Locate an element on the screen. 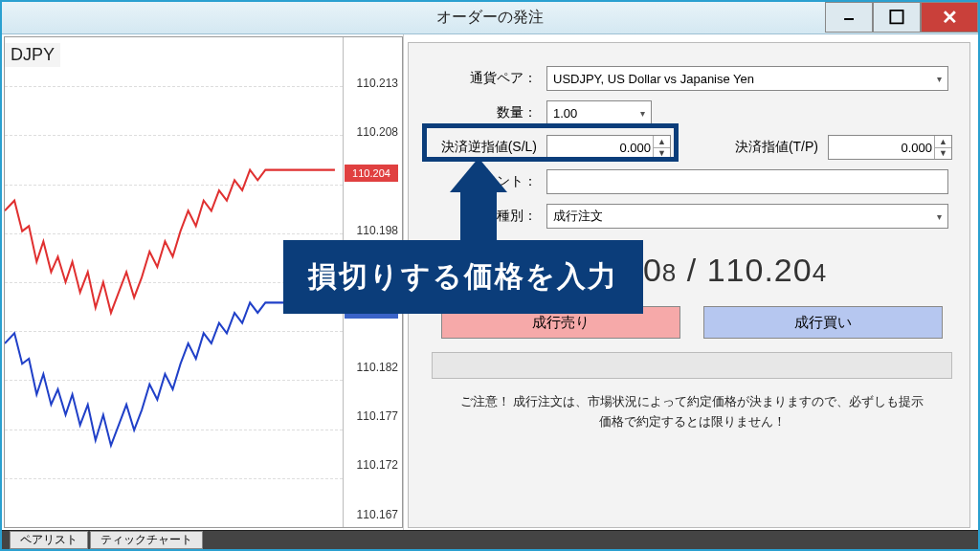 The image size is (980, 551). quote-row: 110.108 / 110.204 is located at coordinates (692, 270).